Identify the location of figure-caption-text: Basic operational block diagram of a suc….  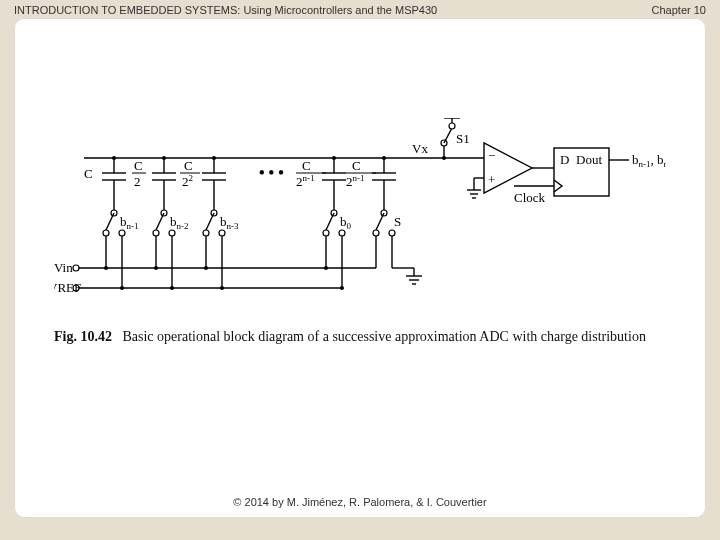
(384, 336).